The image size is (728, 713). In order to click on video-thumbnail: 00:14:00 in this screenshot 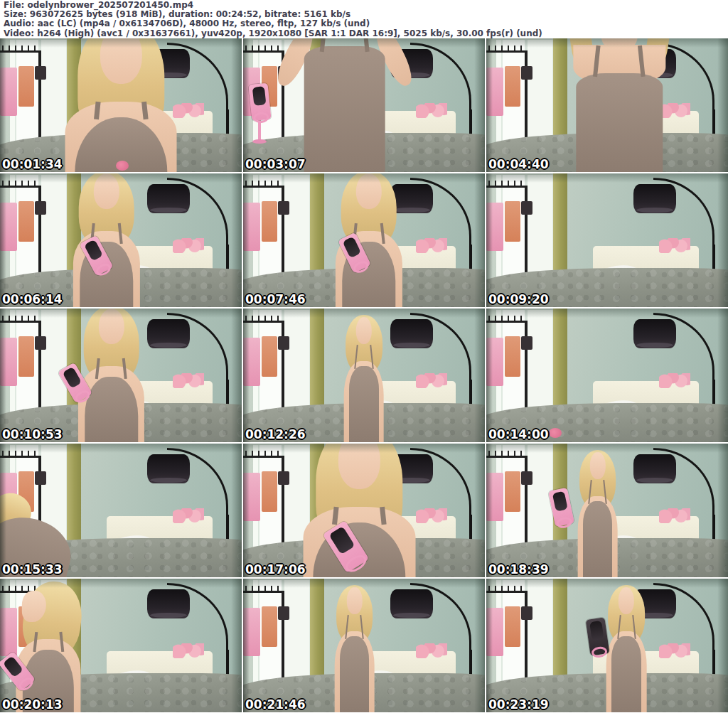, I will do `click(607, 375)`.